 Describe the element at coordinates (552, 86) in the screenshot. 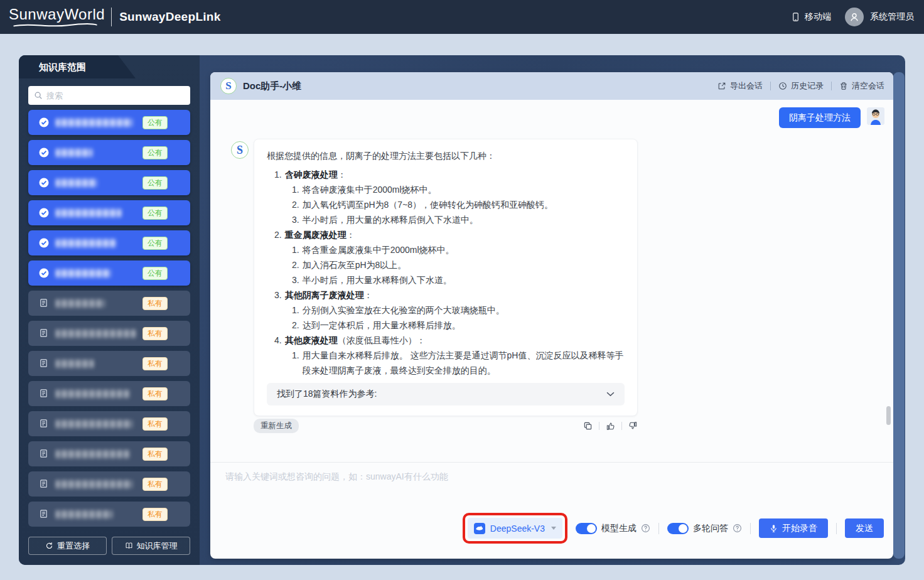

I see `chat-header: S Doc助手-小维 导出会话 历史记录 清空会话` at that location.